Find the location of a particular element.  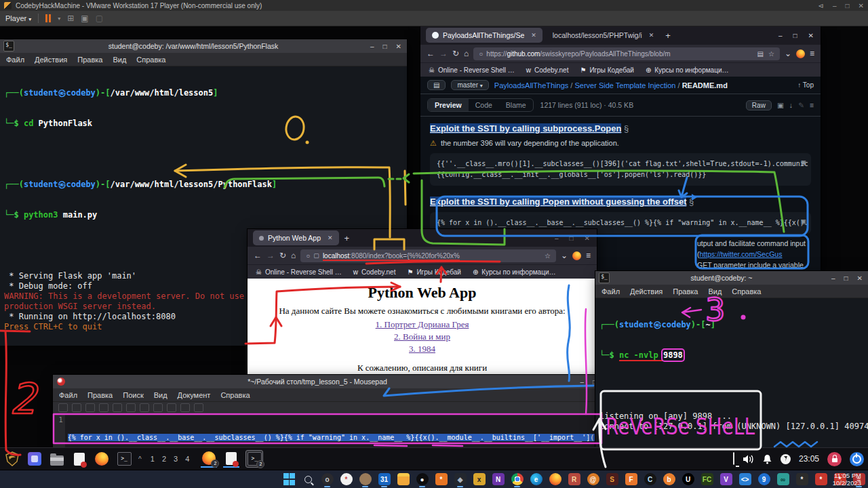

paste-icon is located at coordinates (185, 408).